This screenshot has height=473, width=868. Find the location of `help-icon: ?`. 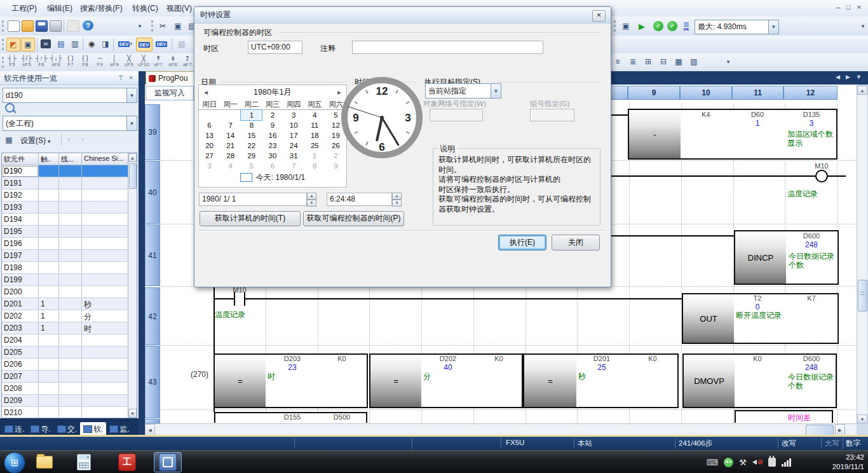

help-icon: ? is located at coordinates (88, 25).